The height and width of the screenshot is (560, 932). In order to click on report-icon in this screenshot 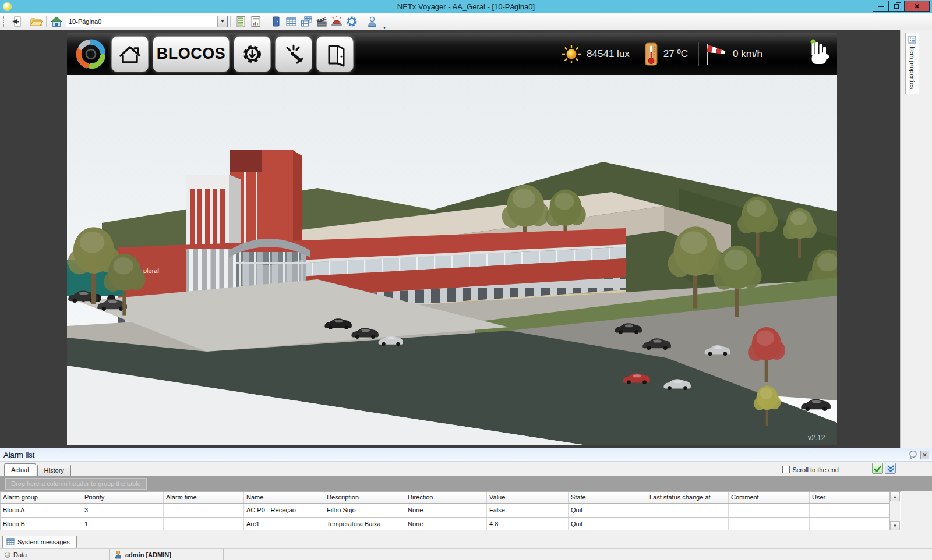, I will do `click(256, 22)`.